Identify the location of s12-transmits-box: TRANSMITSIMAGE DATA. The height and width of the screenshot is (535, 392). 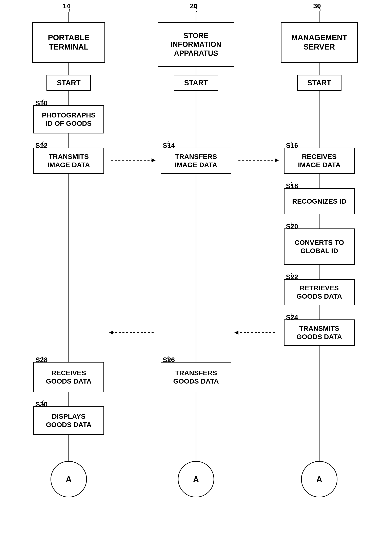
(69, 161).